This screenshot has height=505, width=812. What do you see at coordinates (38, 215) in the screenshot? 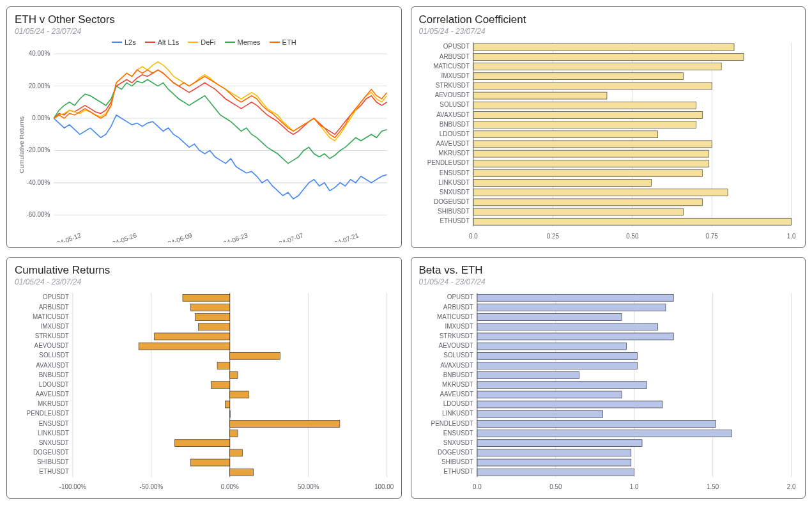
I see `svg-text: -60.00%` at bounding box center [38, 215].